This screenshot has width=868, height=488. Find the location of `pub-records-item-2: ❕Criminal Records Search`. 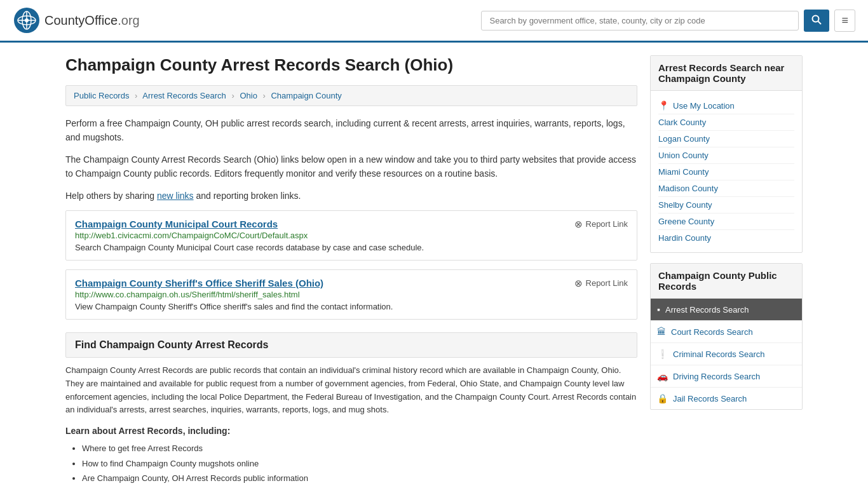

pub-records-item-2: ❕Criminal Records Search is located at coordinates (726, 355).